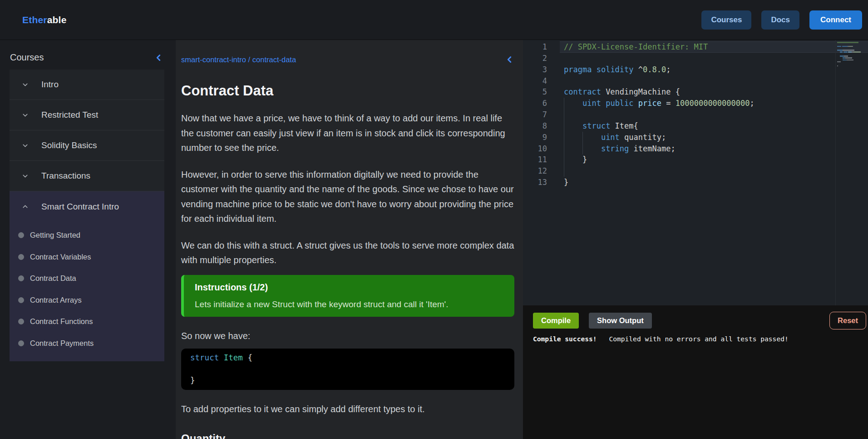 The height and width of the screenshot is (439, 868). Describe the element at coordinates (87, 176) in the screenshot. I see `sidebar-section-transactions: Transactions` at that location.